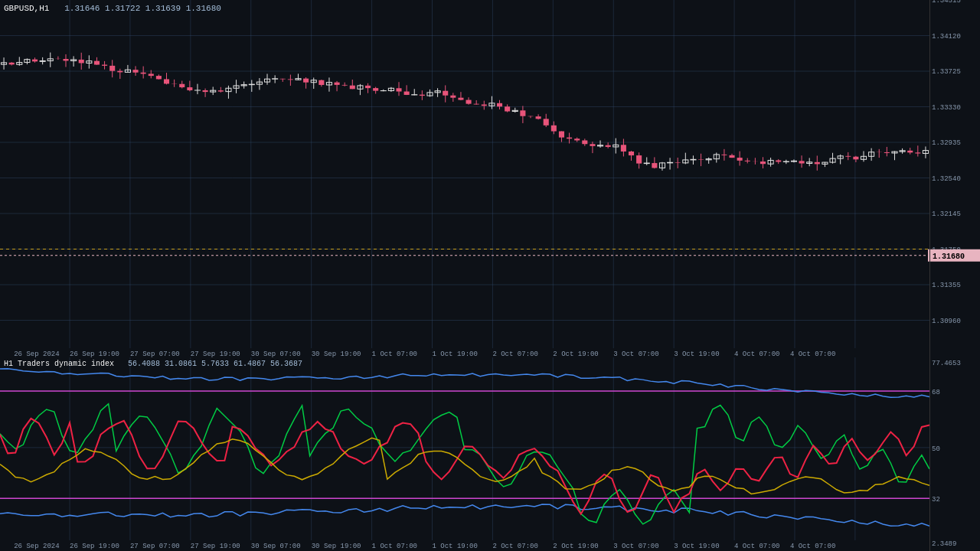  What do you see at coordinates (955, 453) in the screenshot?
I see `indicator-axis` at bounding box center [955, 453].